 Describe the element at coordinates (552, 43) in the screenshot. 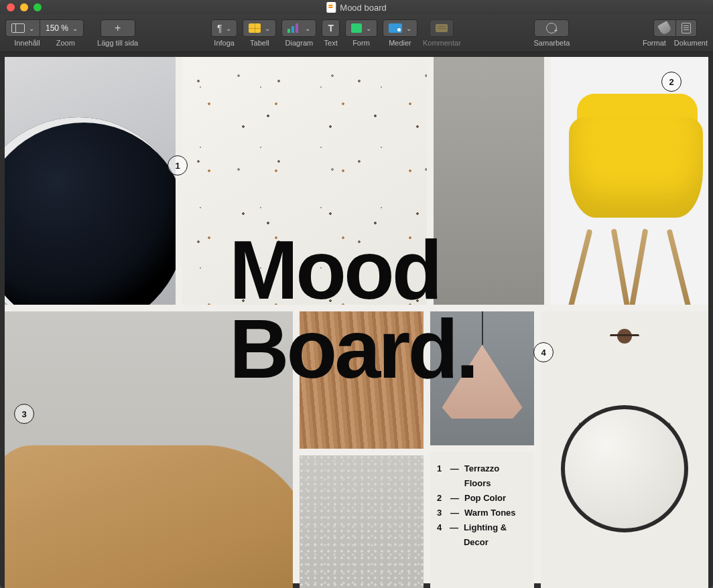

I see `collaborate-label: Samarbeta` at that location.